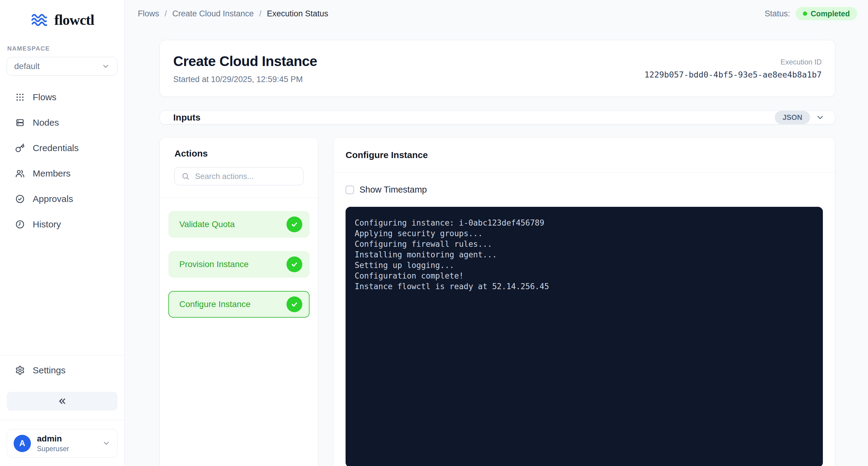 Image resolution: width=868 pixels, height=466 pixels. What do you see at coordinates (62, 401) in the screenshot?
I see `double-chevron-left-icon` at bounding box center [62, 401].